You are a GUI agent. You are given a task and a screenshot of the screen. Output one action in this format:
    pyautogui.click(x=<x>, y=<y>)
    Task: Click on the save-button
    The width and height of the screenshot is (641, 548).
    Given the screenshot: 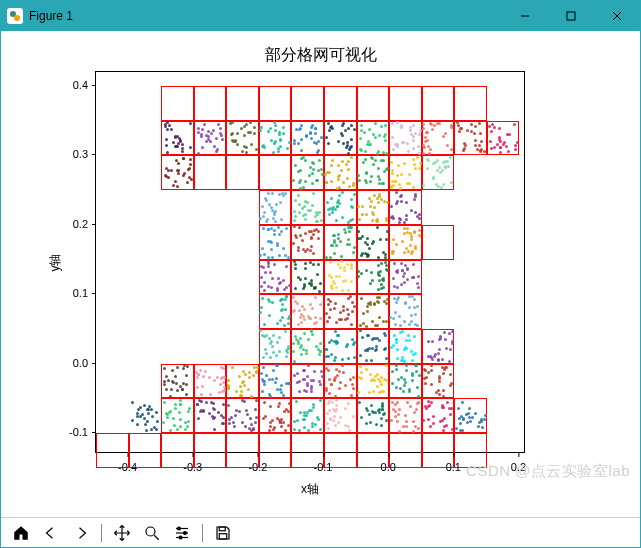 What is the action you would take?
    pyautogui.click(x=223, y=533)
    